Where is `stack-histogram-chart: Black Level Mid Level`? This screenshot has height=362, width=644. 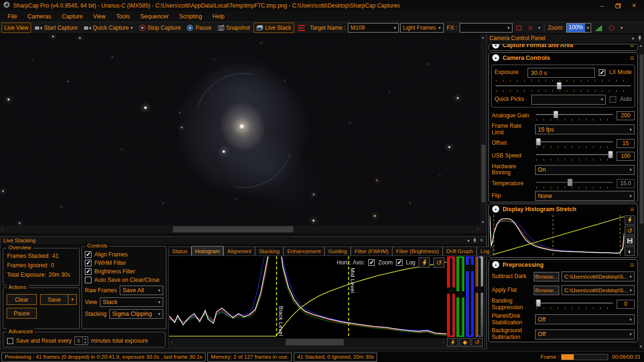
stack-histogram-chart: Black Level Mid Level is located at coordinates (308, 297).